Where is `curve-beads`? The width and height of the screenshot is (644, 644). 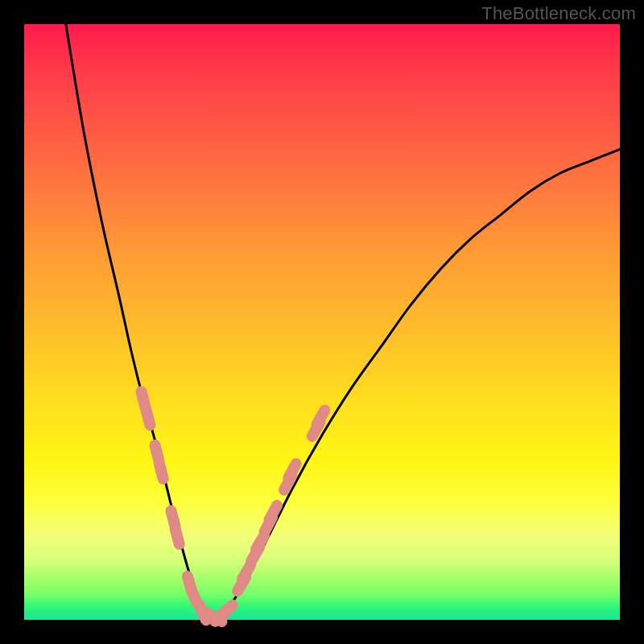
curve-beads is located at coordinates (233, 506).